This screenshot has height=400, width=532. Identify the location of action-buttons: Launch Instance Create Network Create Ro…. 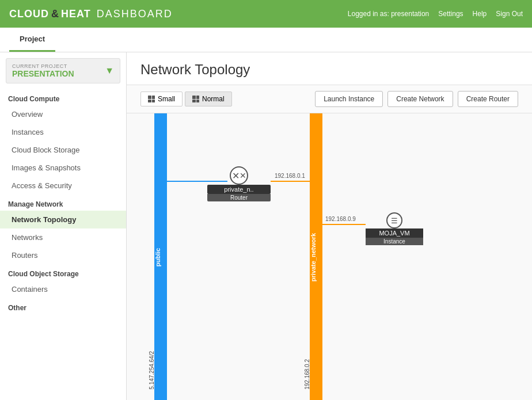
(417, 99).